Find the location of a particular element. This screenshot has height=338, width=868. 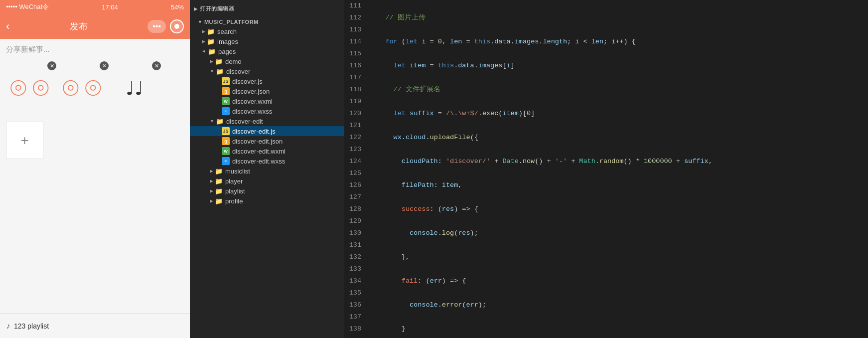

project-arrow: ▼ is located at coordinates (200, 22).